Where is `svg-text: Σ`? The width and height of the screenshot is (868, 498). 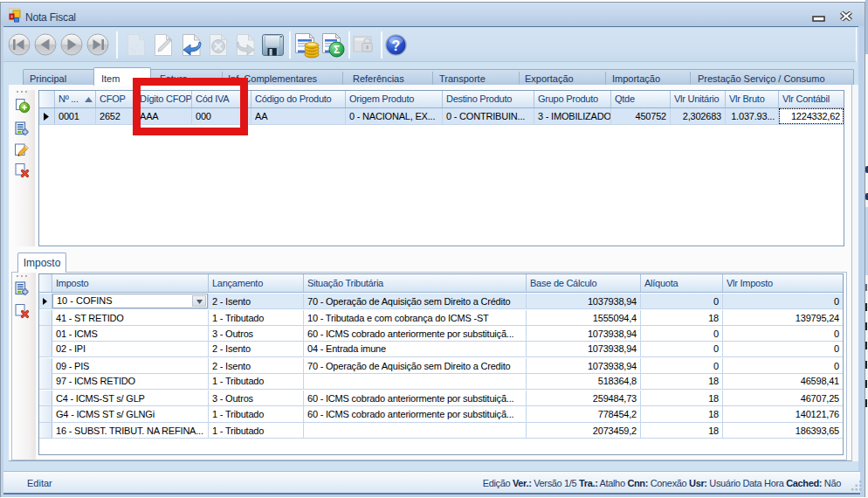 svg-text: Σ is located at coordinates (337, 50).